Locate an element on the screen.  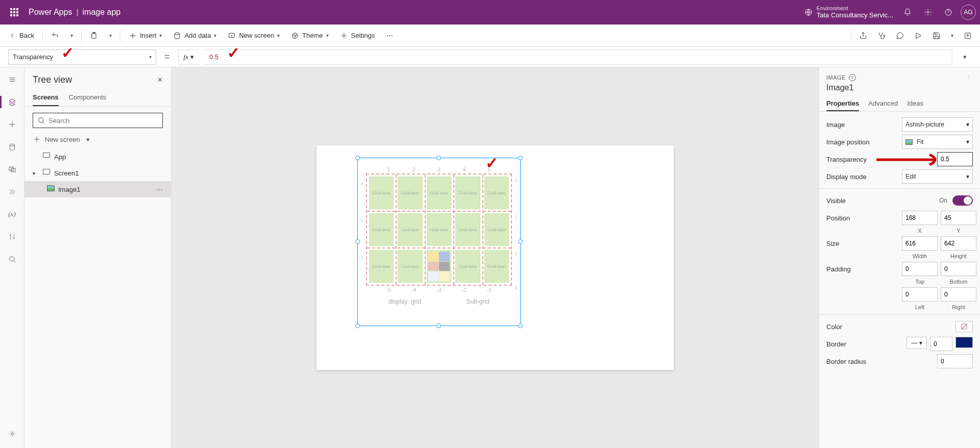
expand-formula-bar: ▾ is located at coordinates (965, 57).